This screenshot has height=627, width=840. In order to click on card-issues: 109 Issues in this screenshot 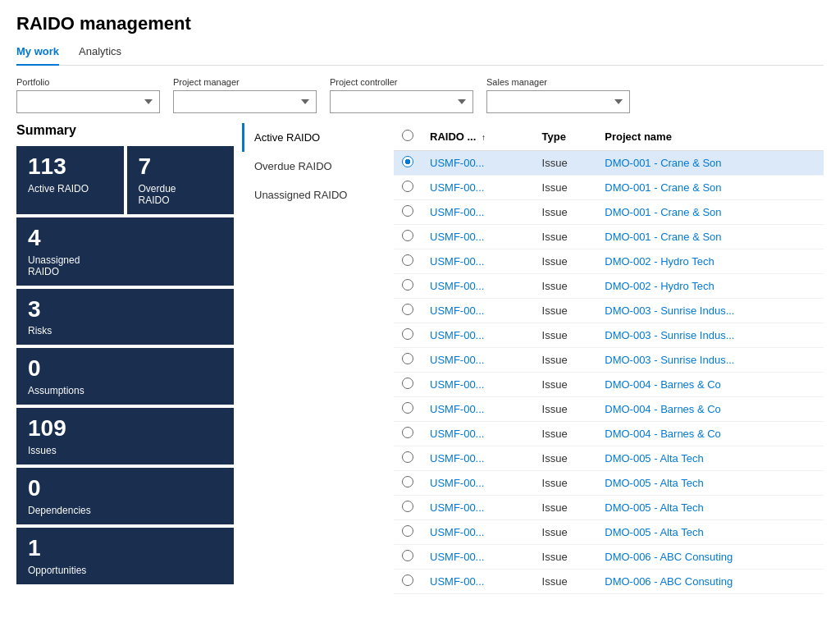, I will do `click(125, 437)`.